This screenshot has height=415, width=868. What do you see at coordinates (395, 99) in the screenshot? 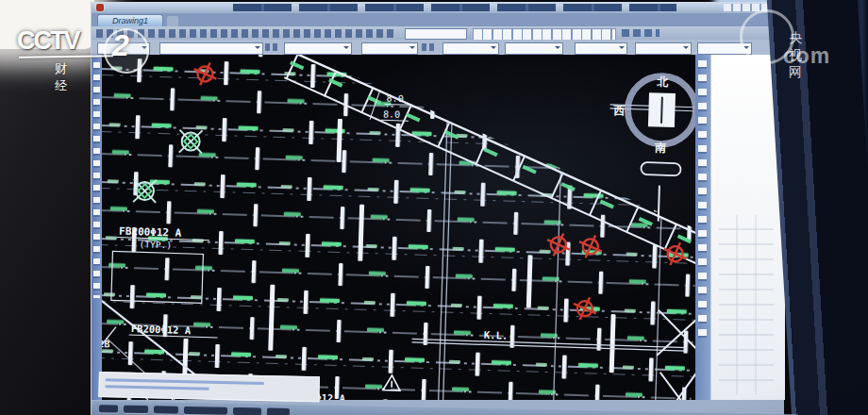
I see `label-elev-top: 8.0` at bounding box center [395, 99].